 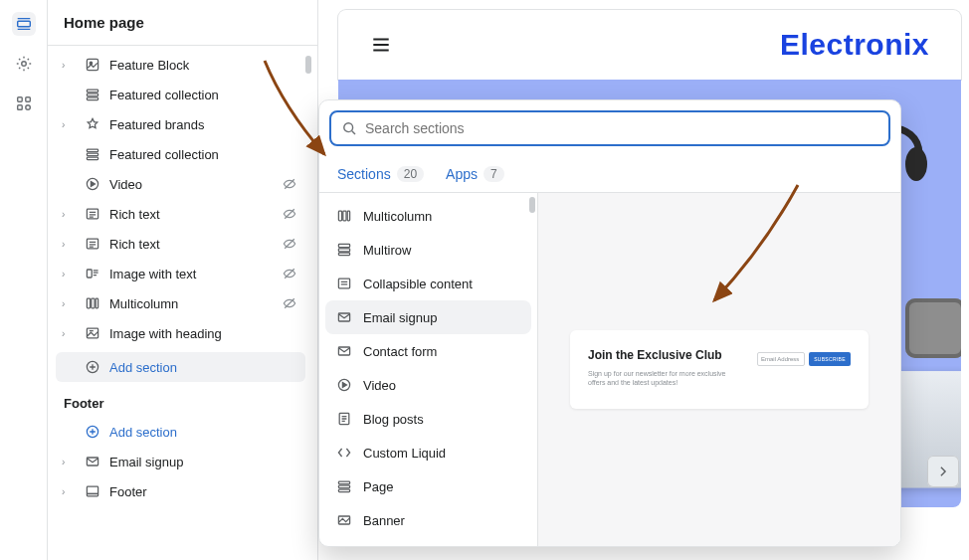 What do you see at coordinates (410, 174) in the screenshot?
I see `tab-sections-count: 20` at bounding box center [410, 174].